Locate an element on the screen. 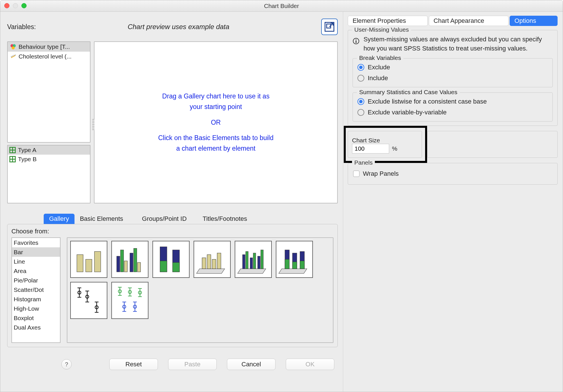 The width and height of the screenshot is (563, 392). panels-legend: Panels is located at coordinates (363, 163).